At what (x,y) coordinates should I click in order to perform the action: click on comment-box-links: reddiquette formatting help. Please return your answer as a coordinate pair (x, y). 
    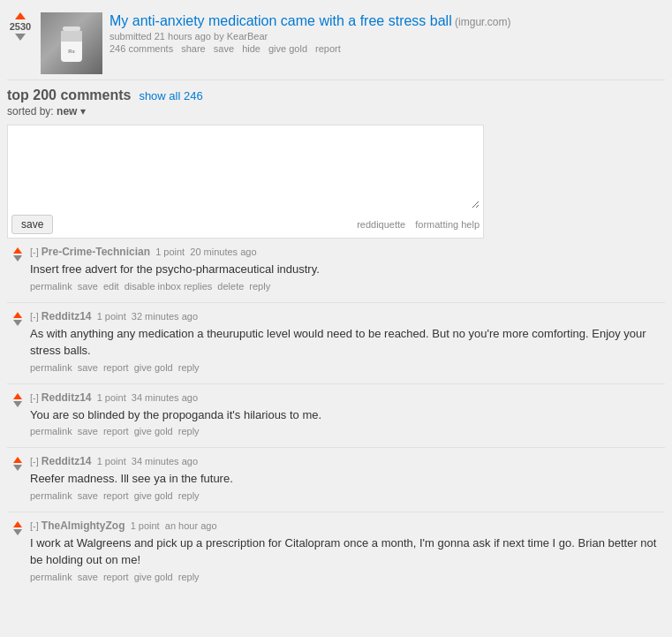
    Looking at the image, I should click on (415, 224).